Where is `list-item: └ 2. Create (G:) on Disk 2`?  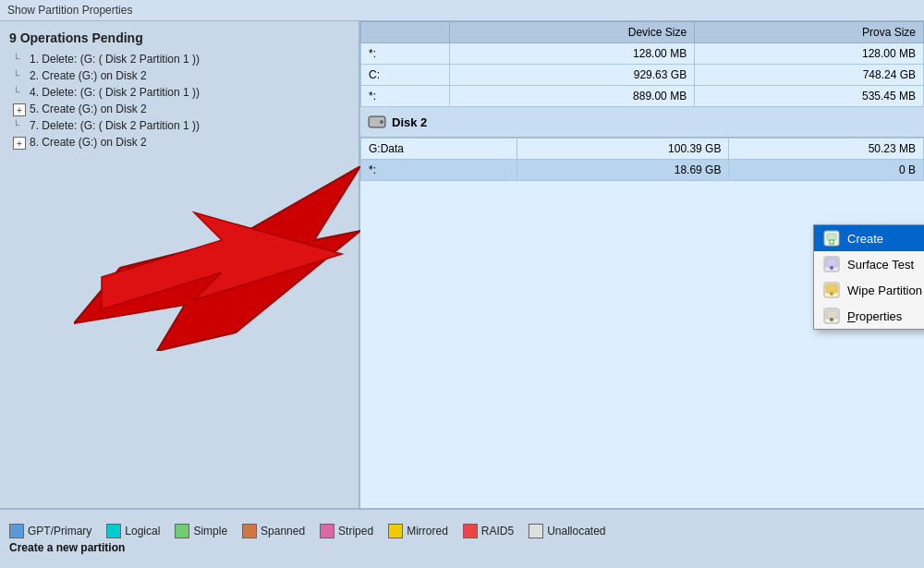
list-item: └ 2. Create (G:) on Disk 2 is located at coordinates (179, 76).